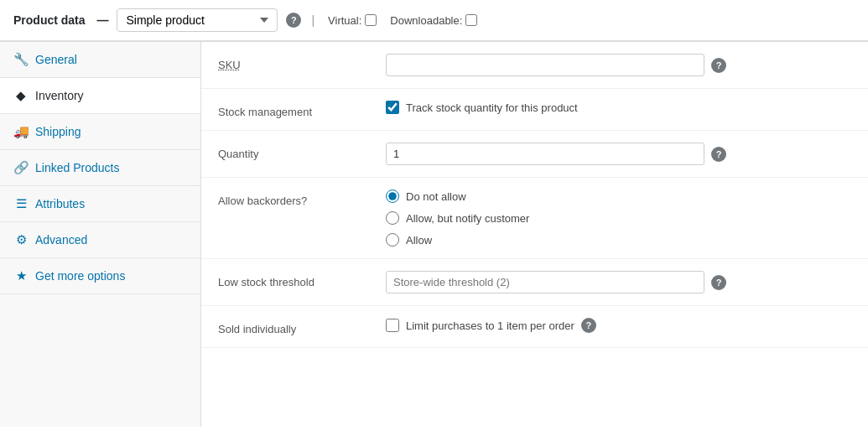  What do you see at coordinates (302, 62) in the screenshot?
I see `sku-label: SKU` at bounding box center [302, 62].